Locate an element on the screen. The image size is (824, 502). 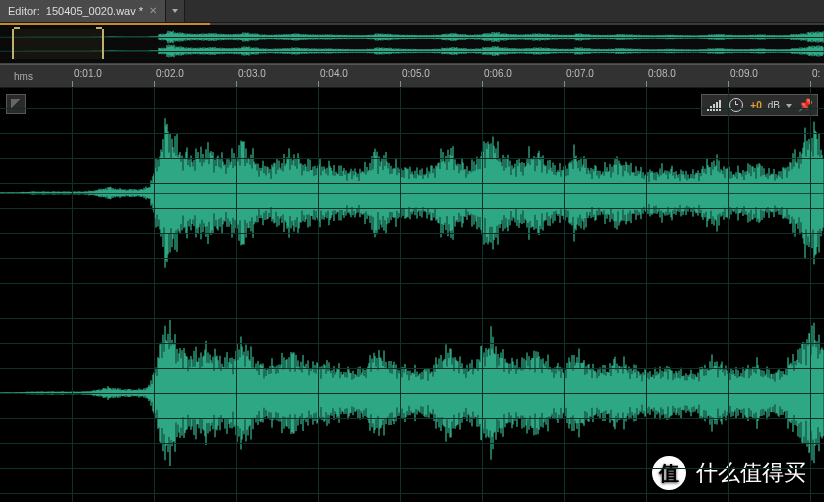
close-icon: ✕ is located at coordinates (153, 11).